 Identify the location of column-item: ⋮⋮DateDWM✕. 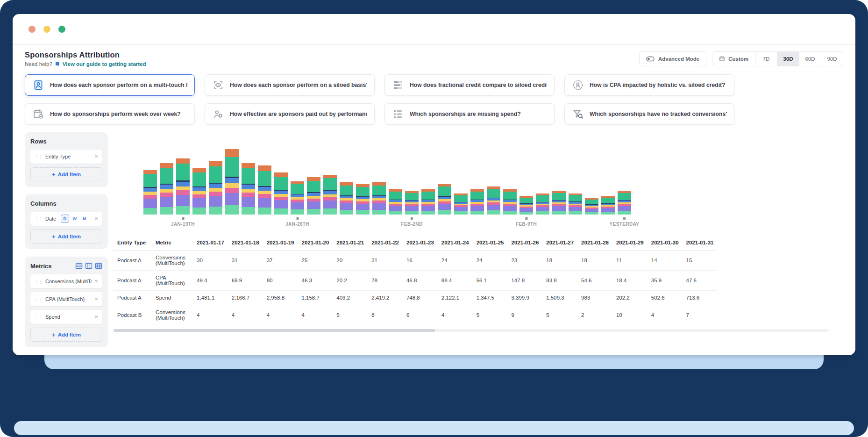
(66, 219).